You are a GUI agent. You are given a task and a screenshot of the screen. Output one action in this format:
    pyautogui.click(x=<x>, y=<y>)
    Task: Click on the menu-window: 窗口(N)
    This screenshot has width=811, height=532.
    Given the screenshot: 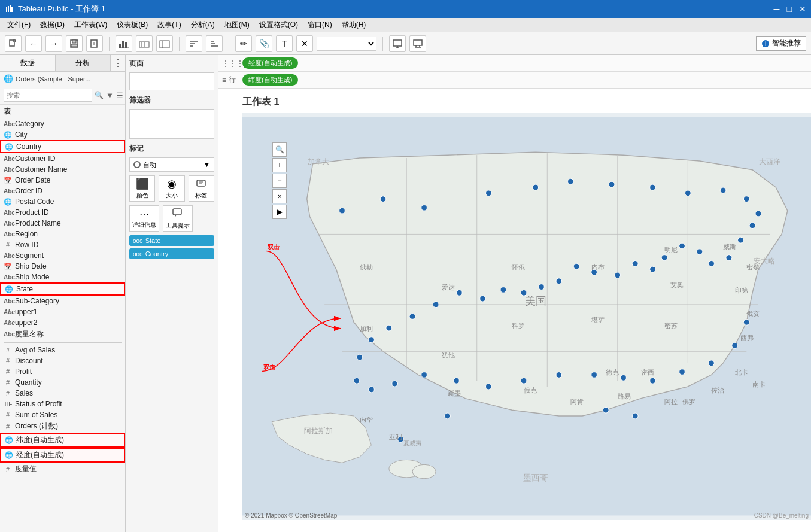 What is the action you would take?
    pyautogui.click(x=320, y=25)
    